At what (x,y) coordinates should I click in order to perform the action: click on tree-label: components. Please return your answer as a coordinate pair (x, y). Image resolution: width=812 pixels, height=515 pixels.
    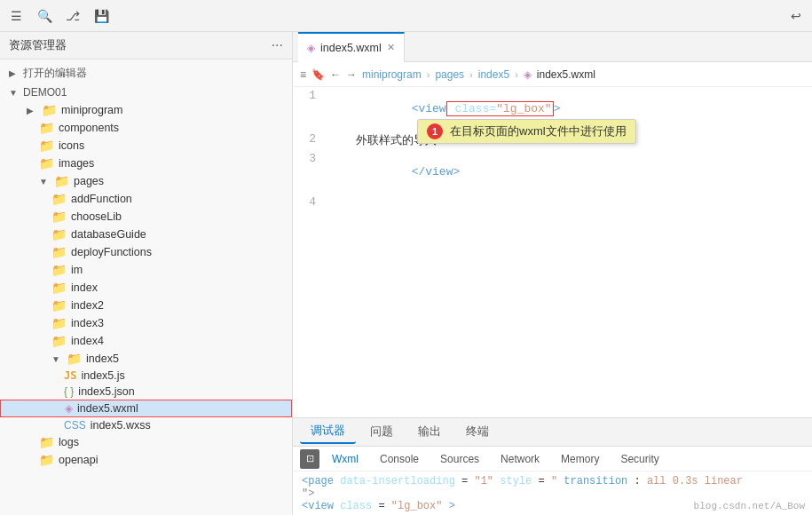
    Looking at the image, I should click on (89, 128).